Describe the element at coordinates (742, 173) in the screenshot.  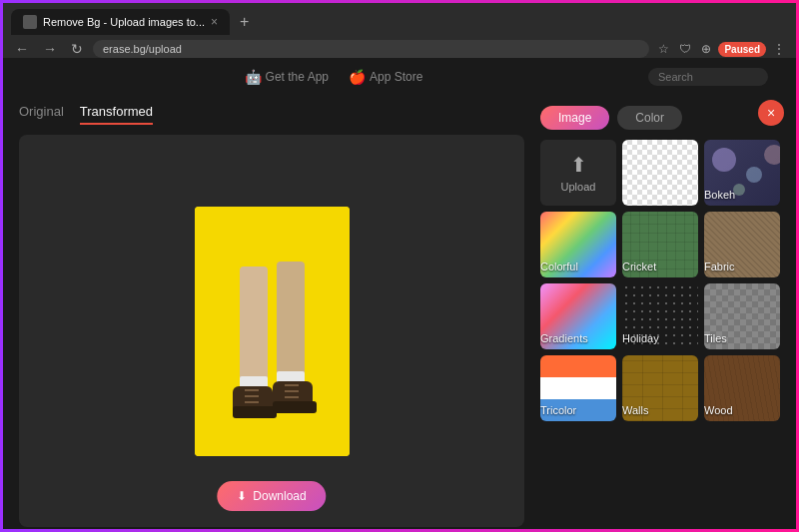
I see `bg-bokeh-item: Bokeh` at that location.